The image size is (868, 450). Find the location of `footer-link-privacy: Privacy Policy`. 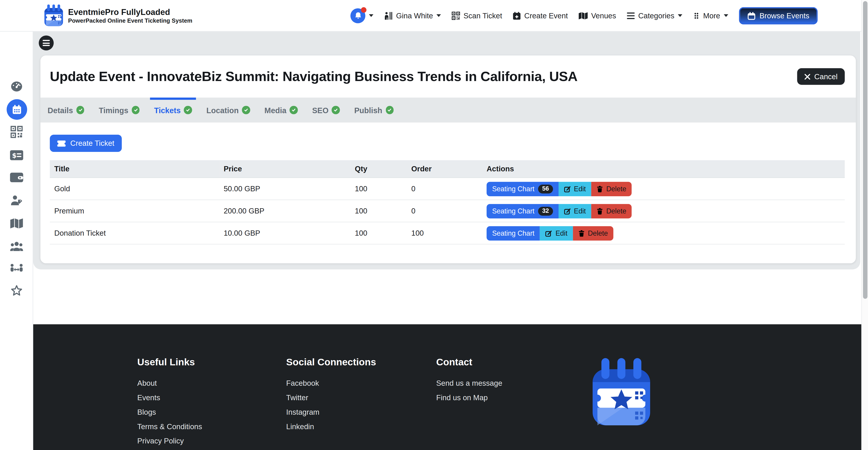

footer-link-privacy: Privacy Policy is located at coordinates (160, 441).